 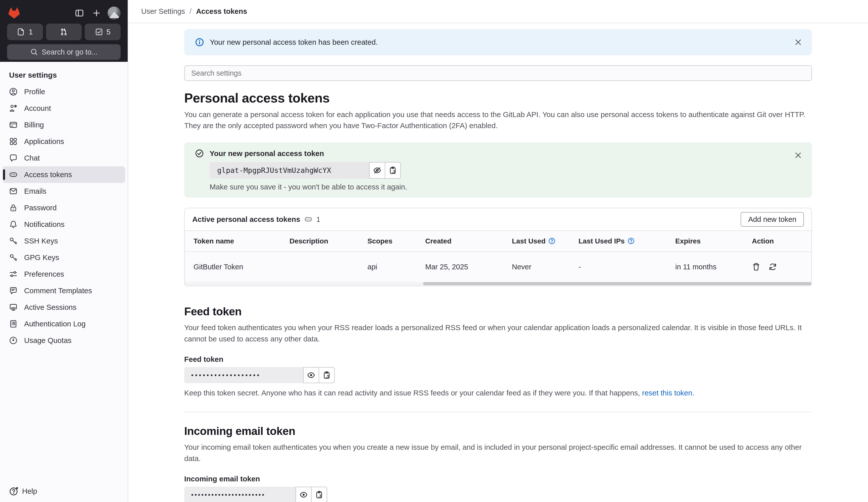 I want to click on issues-shortcut-button: 1, so click(x=25, y=32).